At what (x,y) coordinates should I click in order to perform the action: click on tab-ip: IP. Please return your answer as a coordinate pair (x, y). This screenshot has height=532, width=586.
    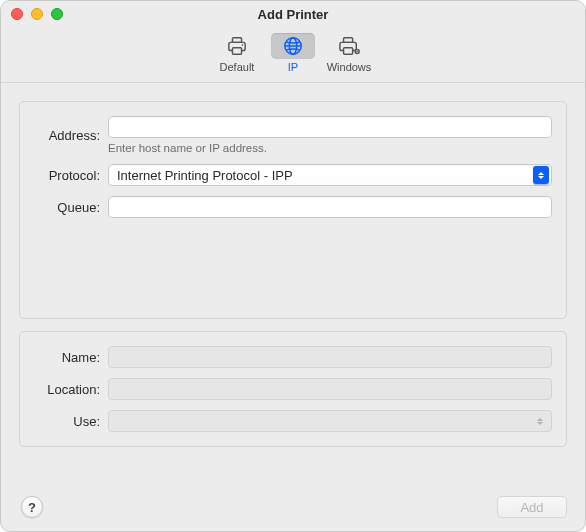
    Looking at the image, I should click on (293, 53).